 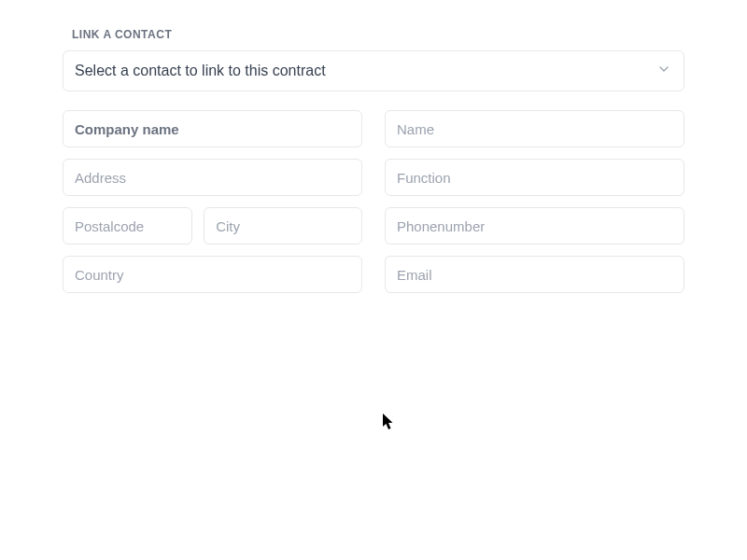 What do you see at coordinates (374, 35) in the screenshot?
I see `section-label: LINK A CONTACT` at bounding box center [374, 35].